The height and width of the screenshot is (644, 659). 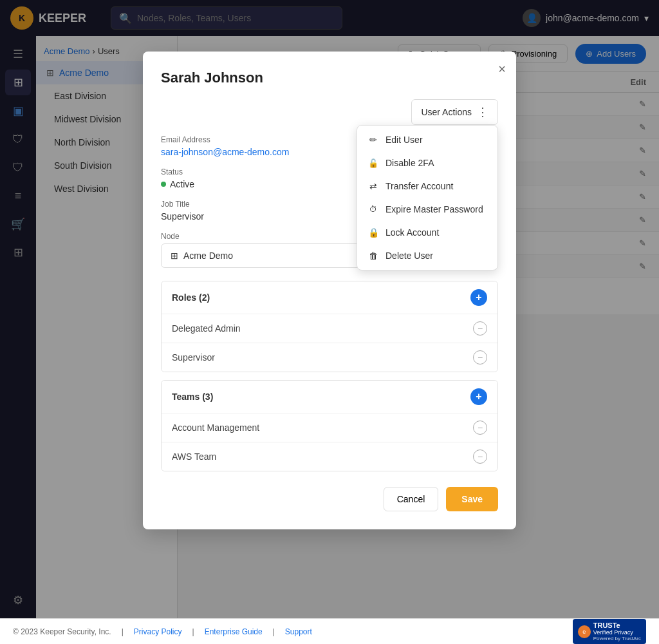 What do you see at coordinates (330, 328) in the screenshot?
I see `roles-item-delegated-admin: Delegated Admin −` at bounding box center [330, 328].